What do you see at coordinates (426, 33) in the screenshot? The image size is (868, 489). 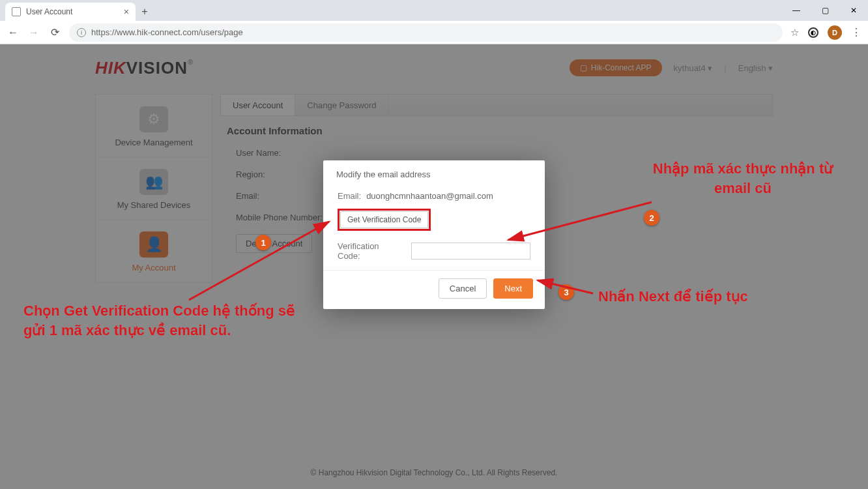 I see `address-bar: i https://www.hik-connect.com/users/page` at bounding box center [426, 33].